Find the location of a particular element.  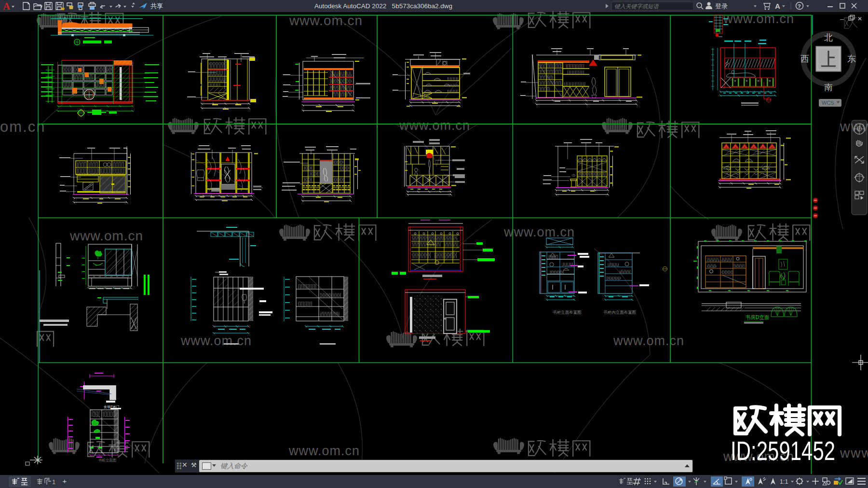

svg-text: 东 is located at coordinates (852, 59).